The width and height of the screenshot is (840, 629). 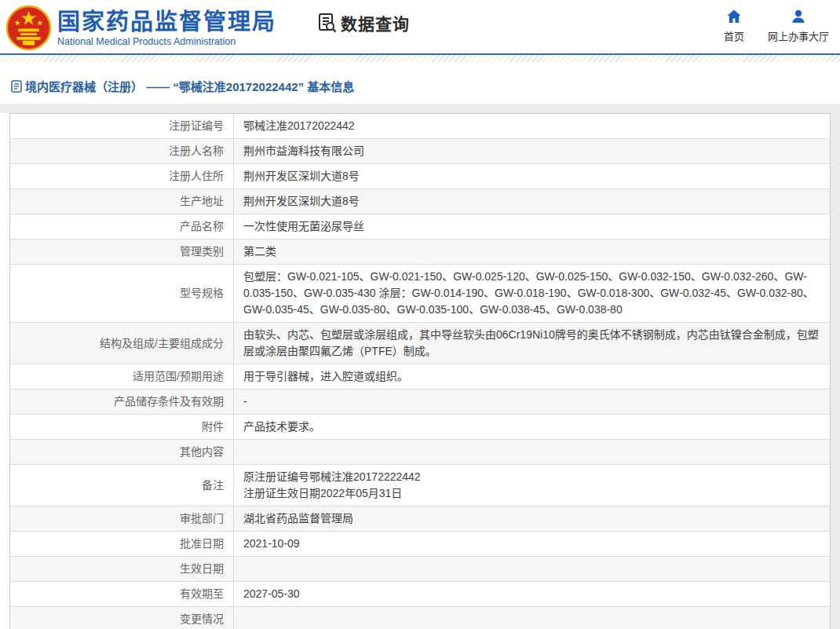 What do you see at coordinates (16, 86) in the screenshot?
I see `document-icon` at bounding box center [16, 86].